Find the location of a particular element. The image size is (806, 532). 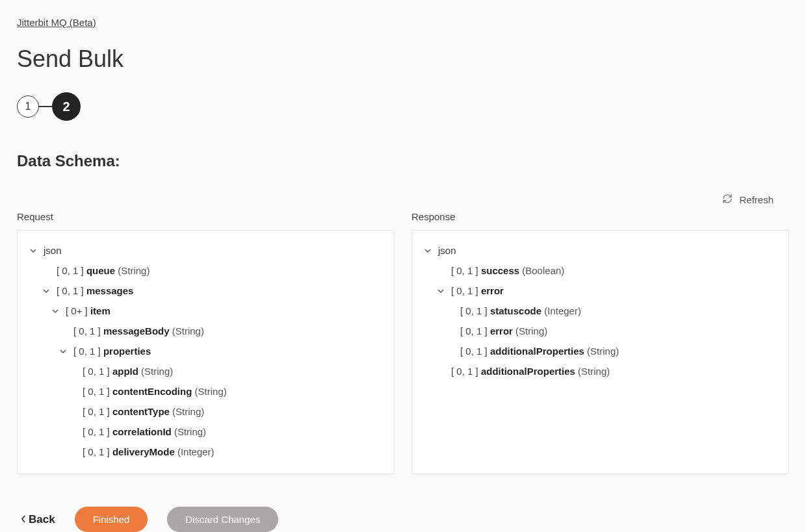

tree-node-messageBody: [ 0, 1 ] messageBody (String) is located at coordinates (205, 331).